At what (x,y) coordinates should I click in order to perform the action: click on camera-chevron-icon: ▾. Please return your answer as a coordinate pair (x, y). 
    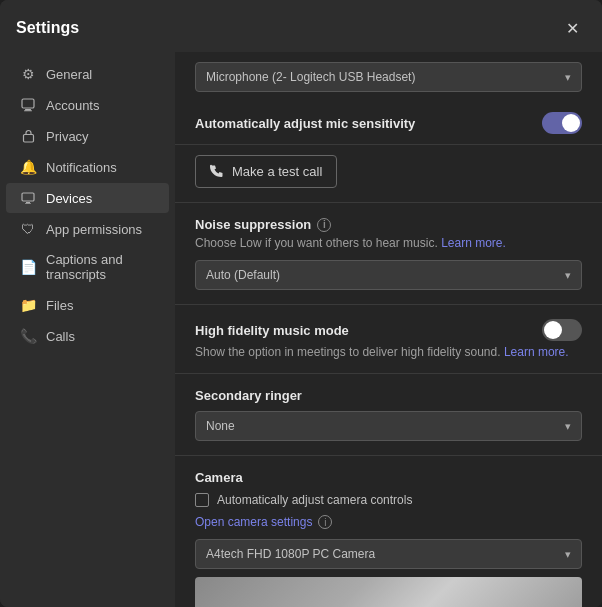
    Looking at the image, I should click on (568, 554).